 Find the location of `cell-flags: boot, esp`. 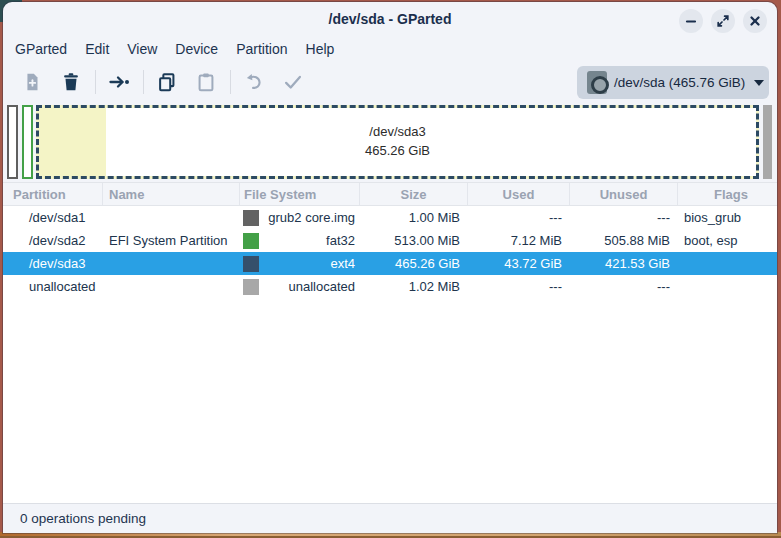

cell-flags: boot, esp is located at coordinates (728, 240).